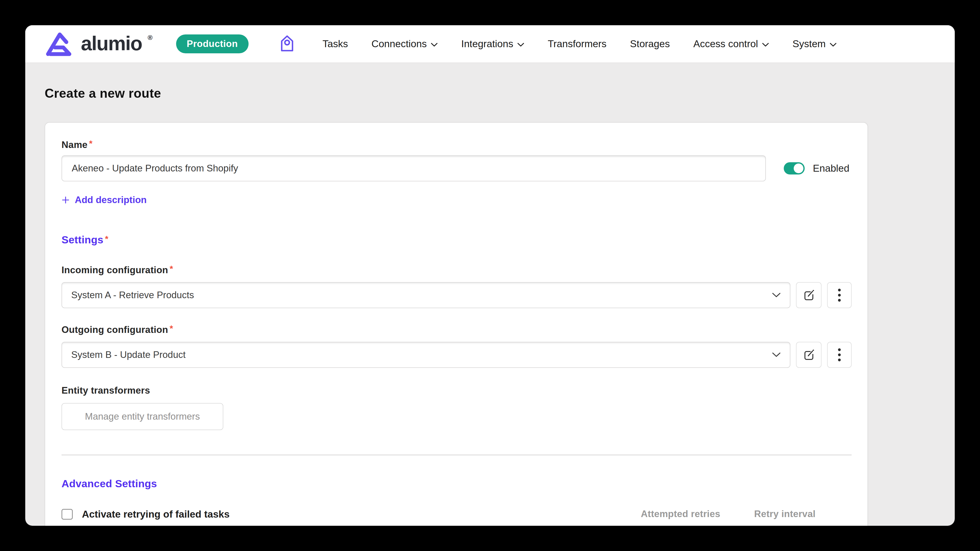 Image resolution: width=980 pixels, height=551 pixels. I want to click on home-button, so click(287, 44).